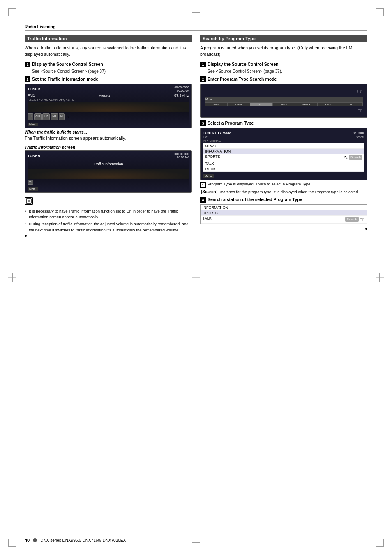 This screenshot has height=555, width=392. What do you see at coordinates (108, 95) in the screenshot?
I see `tuner-freq-row: FM1 Preset1 87.9MHz` at bounding box center [108, 95].